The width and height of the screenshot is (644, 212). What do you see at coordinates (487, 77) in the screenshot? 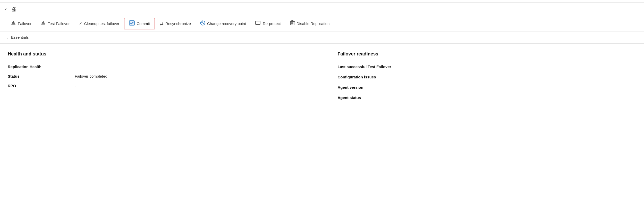
I see `configuration-issues-row: Configuration issues` at bounding box center [487, 77].